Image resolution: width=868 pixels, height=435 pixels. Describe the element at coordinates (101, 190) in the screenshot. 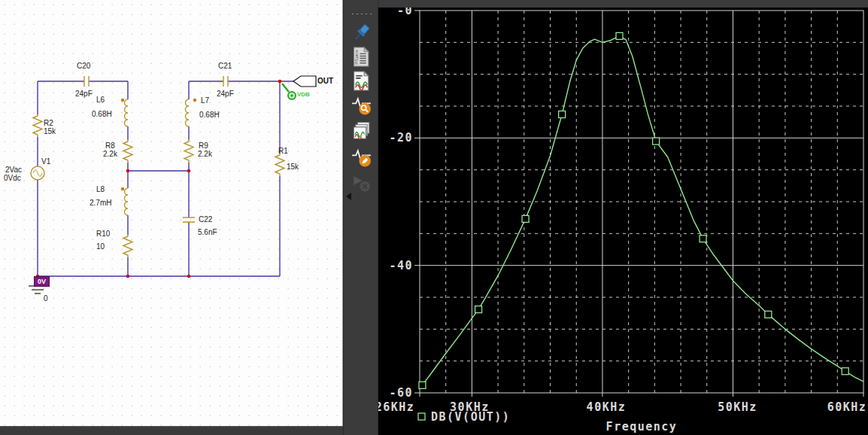

I see `l8-ref-label: L8` at that location.